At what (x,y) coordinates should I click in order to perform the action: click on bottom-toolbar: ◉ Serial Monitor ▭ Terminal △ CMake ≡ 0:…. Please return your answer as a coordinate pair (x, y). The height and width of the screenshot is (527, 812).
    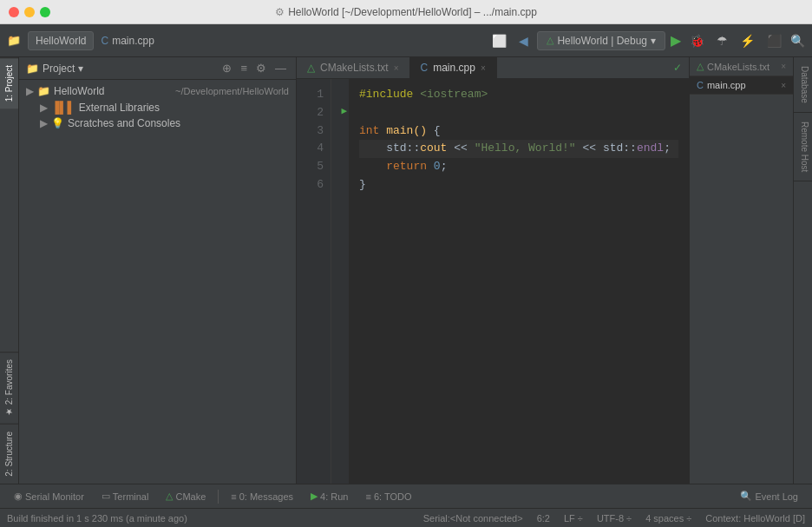
    Looking at the image, I should click on (406, 496).